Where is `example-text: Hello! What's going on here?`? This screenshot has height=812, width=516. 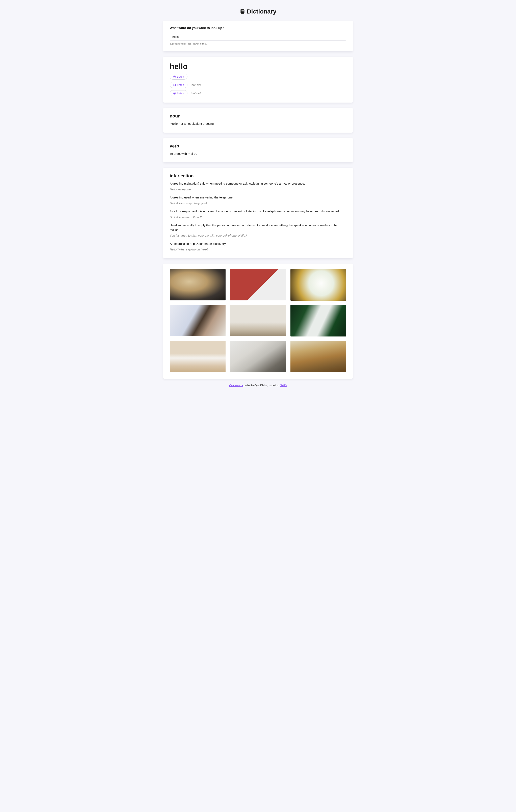 example-text: Hello! What's going on here? is located at coordinates (258, 250).